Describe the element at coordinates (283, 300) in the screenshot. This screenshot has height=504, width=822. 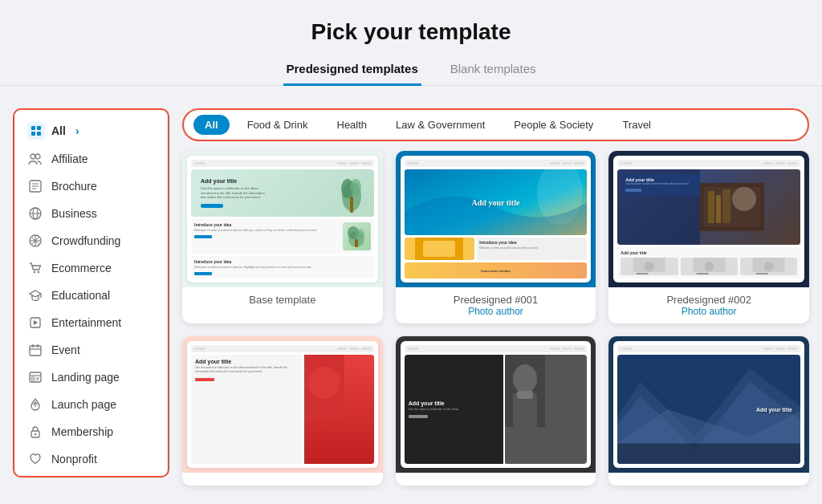
I see `template-info-base: Base template` at that location.